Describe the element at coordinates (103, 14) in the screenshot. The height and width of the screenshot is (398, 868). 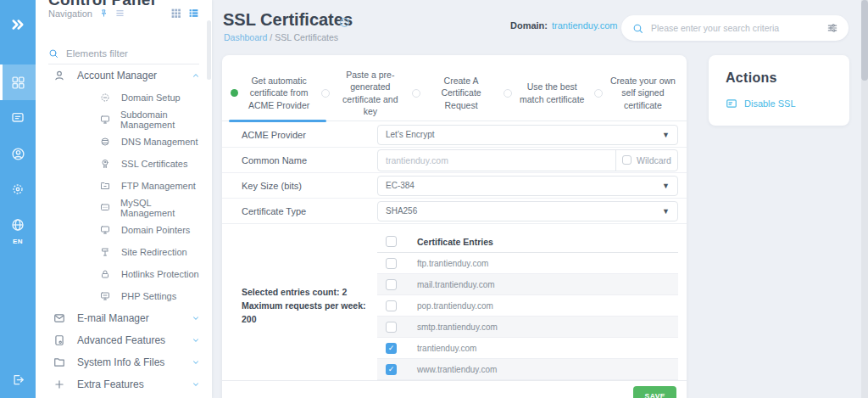
I see `pin-icon` at that location.